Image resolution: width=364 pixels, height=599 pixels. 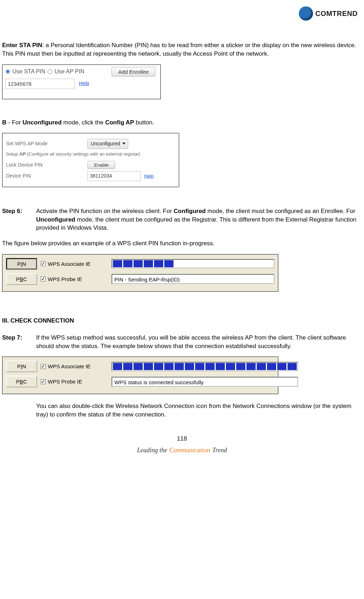 What do you see at coordinates (84, 84) in the screenshot?
I see `help-link: Help` at bounding box center [84, 84].